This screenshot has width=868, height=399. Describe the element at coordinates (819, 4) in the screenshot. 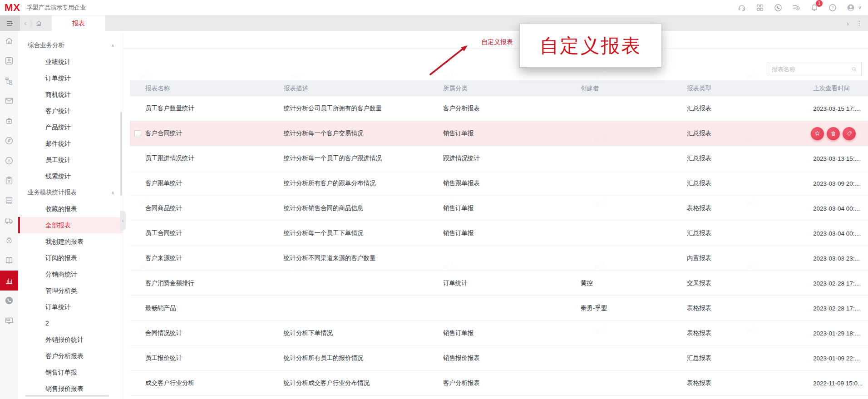

I see `notification-badge: 1` at that location.